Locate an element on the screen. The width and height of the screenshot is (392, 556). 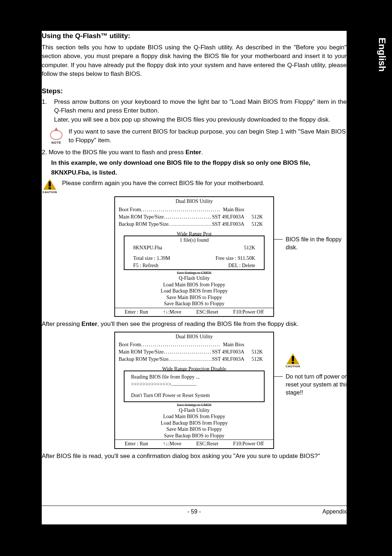
qflash-subtitle: Q-Flash Utility is located at coordinates (194, 278).